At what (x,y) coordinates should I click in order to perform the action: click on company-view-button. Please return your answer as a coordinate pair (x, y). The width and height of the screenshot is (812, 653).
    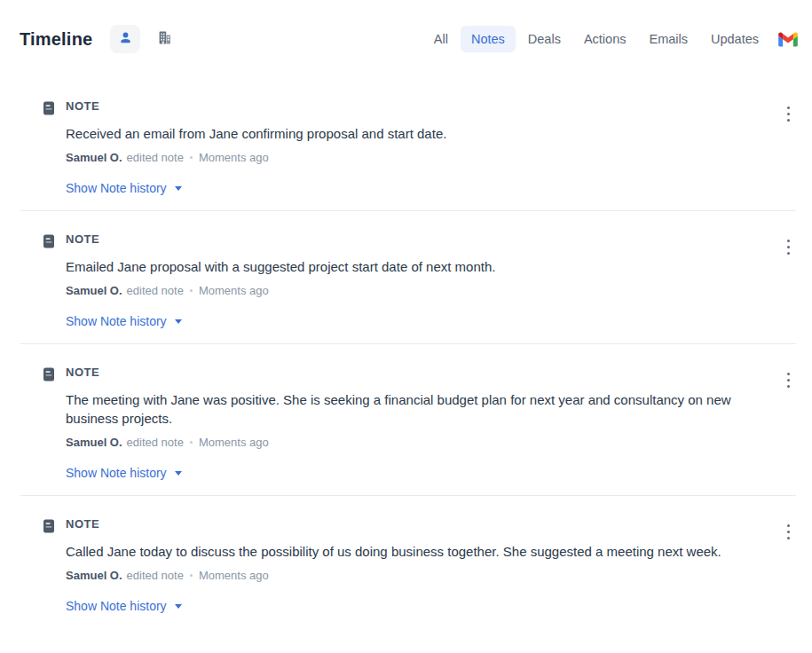
    Looking at the image, I should click on (164, 39).